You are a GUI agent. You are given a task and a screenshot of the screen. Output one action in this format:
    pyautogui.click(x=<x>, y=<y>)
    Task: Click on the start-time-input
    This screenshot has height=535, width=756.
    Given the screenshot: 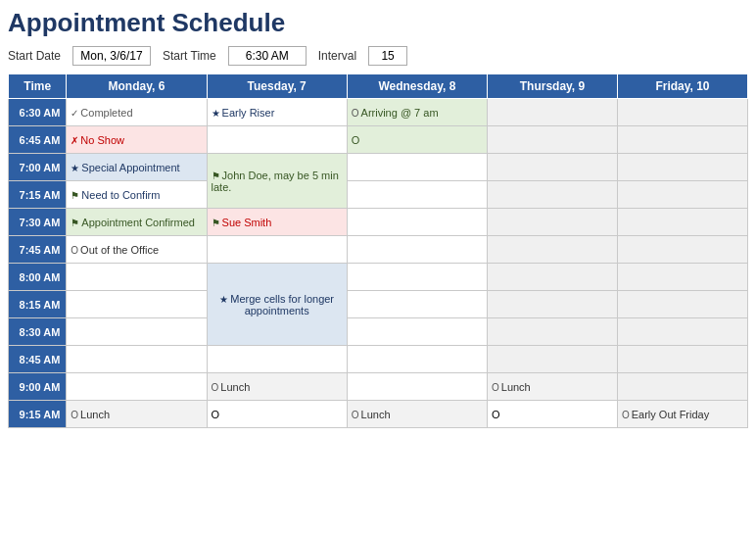 What is the action you would take?
    pyautogui.click(x=267, y=56)
    